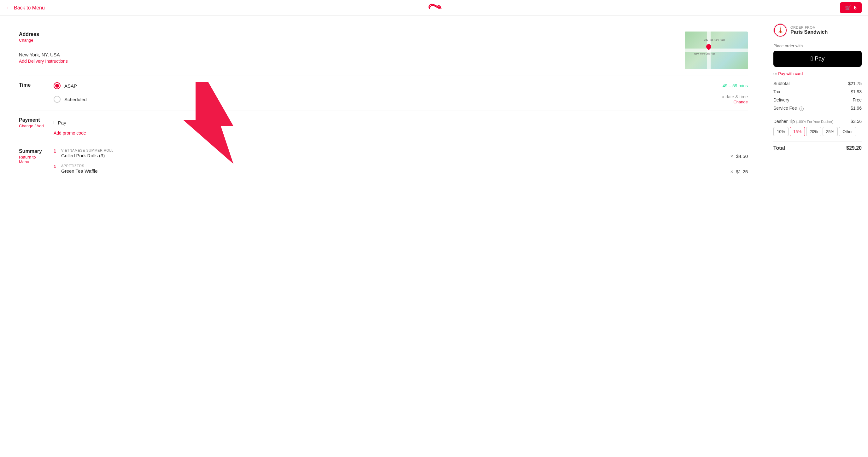  Describe the element at coordinates (779, 148) in the screenshot. I see `total-label: Total` at that location.